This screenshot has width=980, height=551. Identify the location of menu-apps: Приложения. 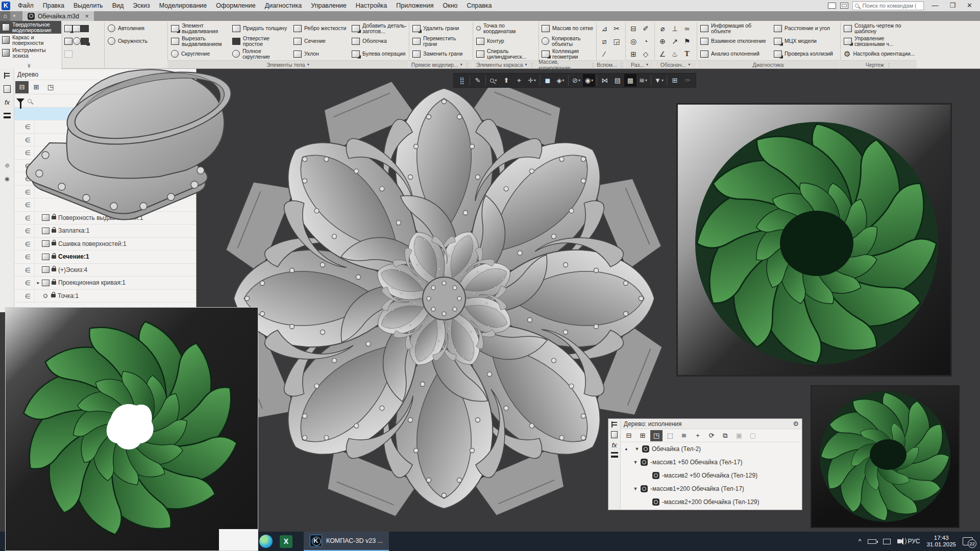
(414, 6).